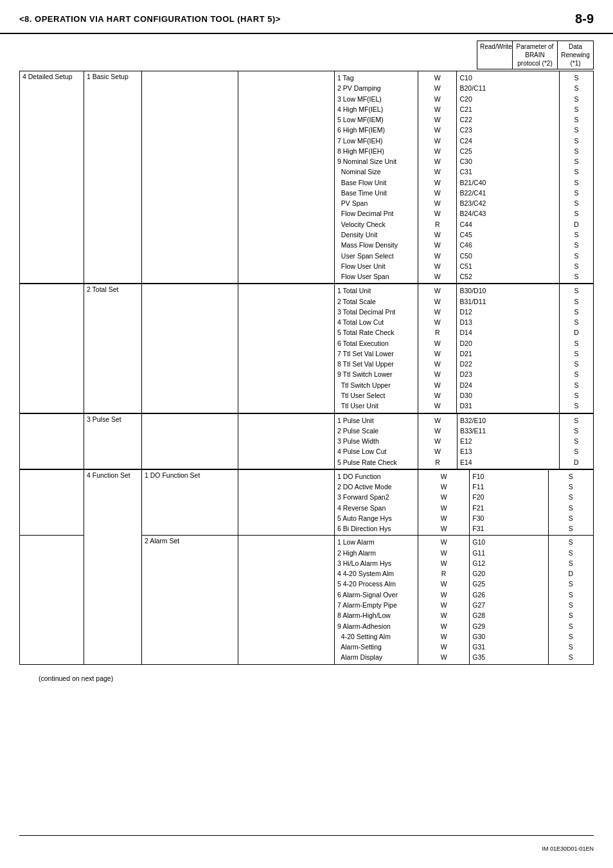  What do you see at coordinates (571, 503) in the screenshot?
I see `data-do: SSSSSS` at bounding box center [571, 503].